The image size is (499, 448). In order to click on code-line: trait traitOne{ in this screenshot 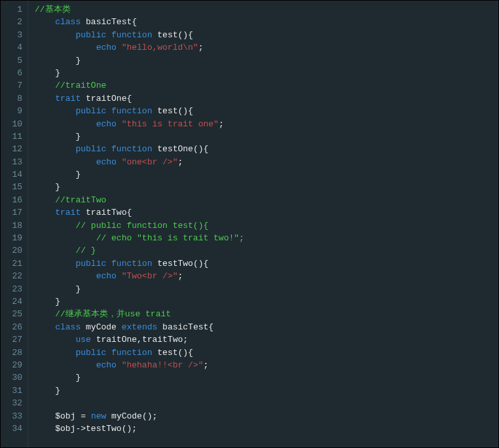, I will do `click(267, 98)`.